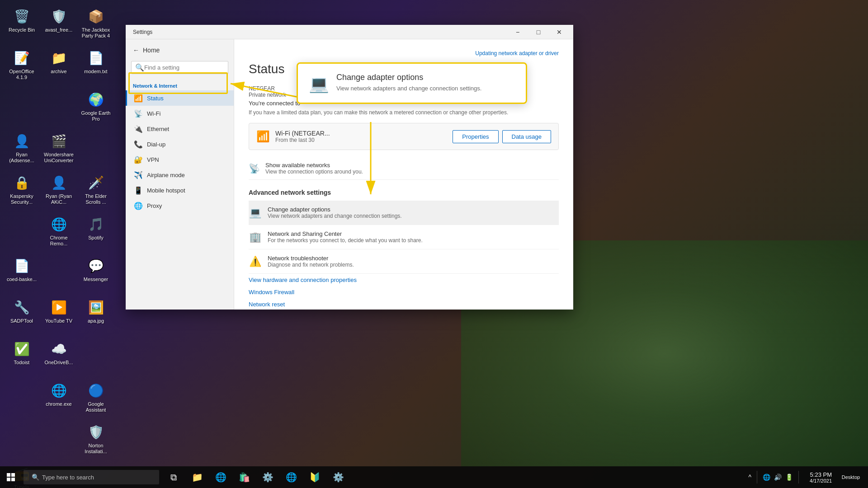  I want to click on sidebar-item-hotspot: 📱 Mobile hotspot, so click(180, 190).